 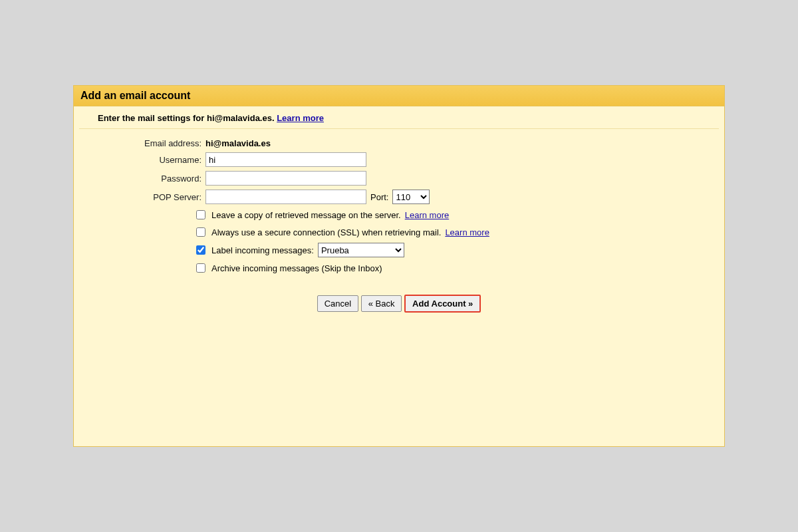 I want to click on row-password: Password:, so click(x=399, y=178).